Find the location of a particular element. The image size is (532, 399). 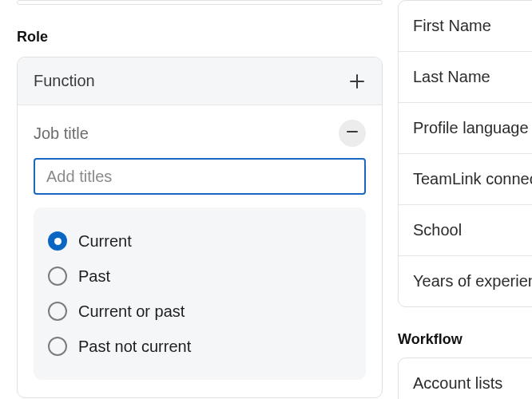

radio-label: Past is located at coordinates (94, 276).